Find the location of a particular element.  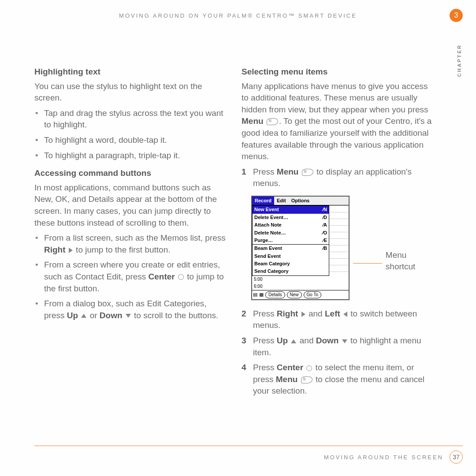

menu-item: Delete Event…⁄D is located at coordinates (291, 218).